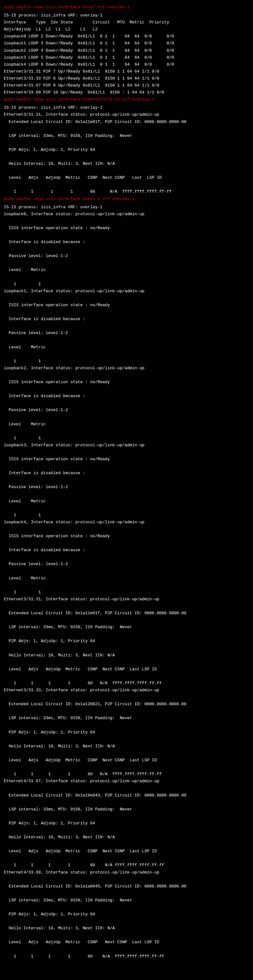 Image resolution: width=253 pixels, height=980 pixels. Describe the element at coordinates (126, 214) in the screenshot. I see `output-line: loopback0, Interface status: protocol-up…` at that location.